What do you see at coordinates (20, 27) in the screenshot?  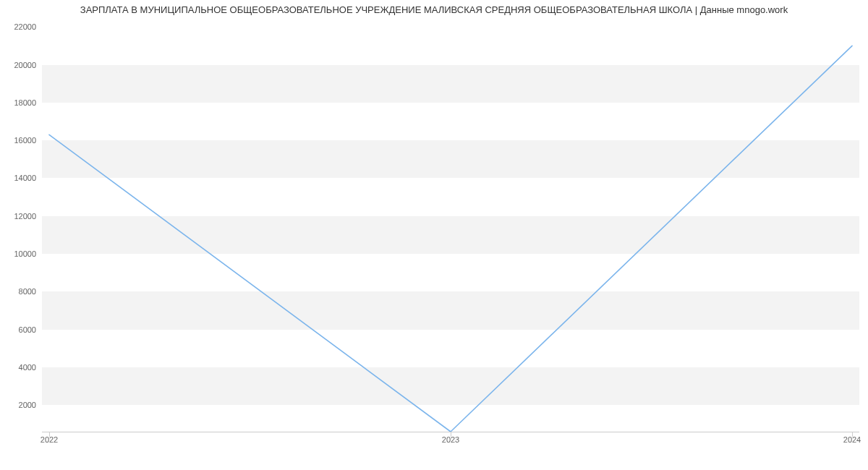 I see `y-tick-label: 22000` at bounding box center [20, 27].